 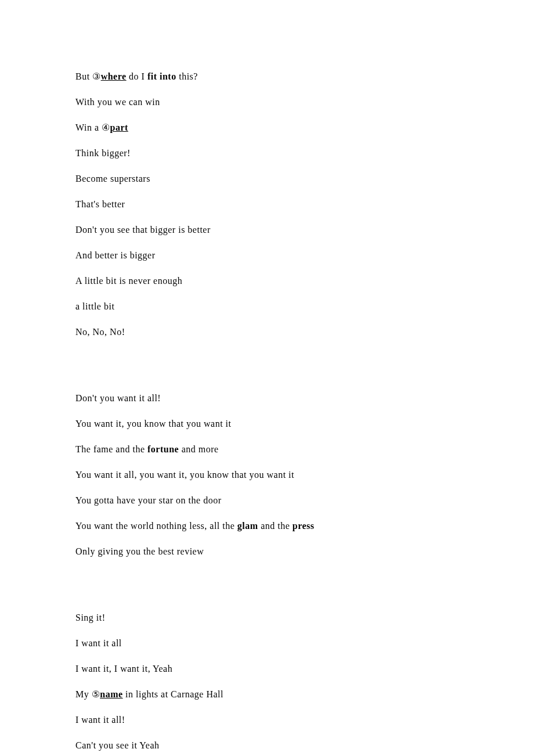 What do you see at coordinates (267, 475) in the screenshot?
I see `lyric-line: You want it all, you want it, you know t…` at bounding box center [267, 475].